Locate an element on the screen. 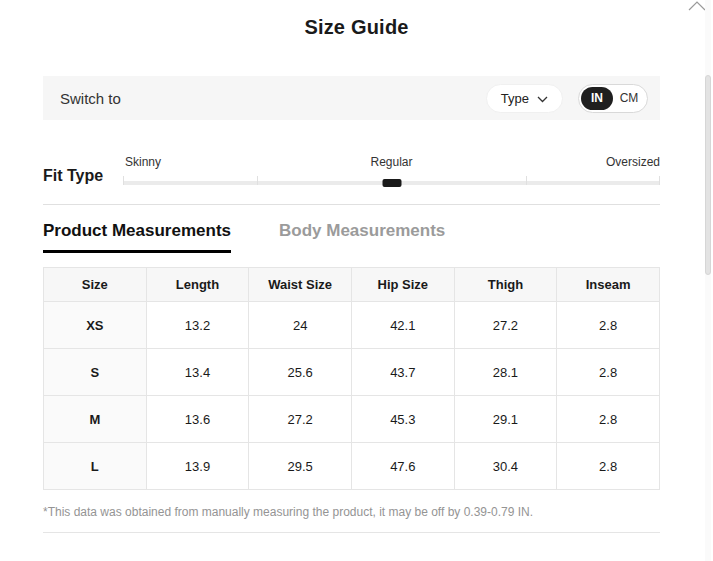  value-cell: 45.3 is located at coordinates (402, 420).